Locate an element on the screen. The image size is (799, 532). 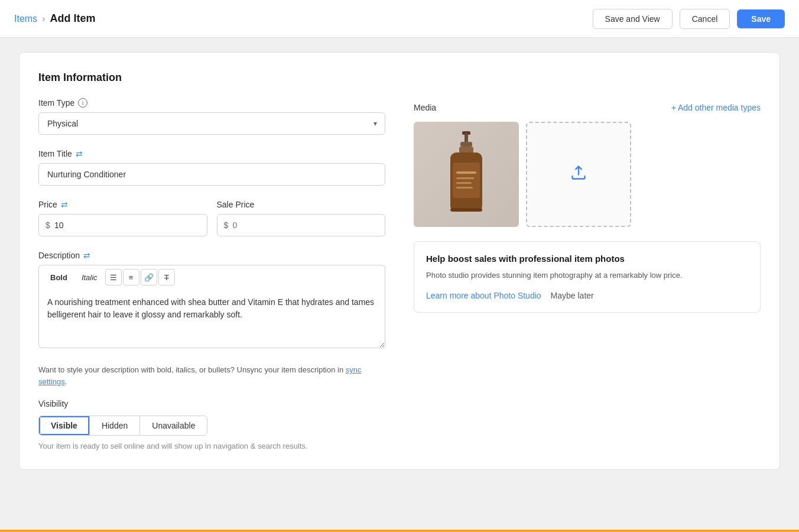
visibility-unavailable-button: Unavailable is located at coordinates (174, 426).